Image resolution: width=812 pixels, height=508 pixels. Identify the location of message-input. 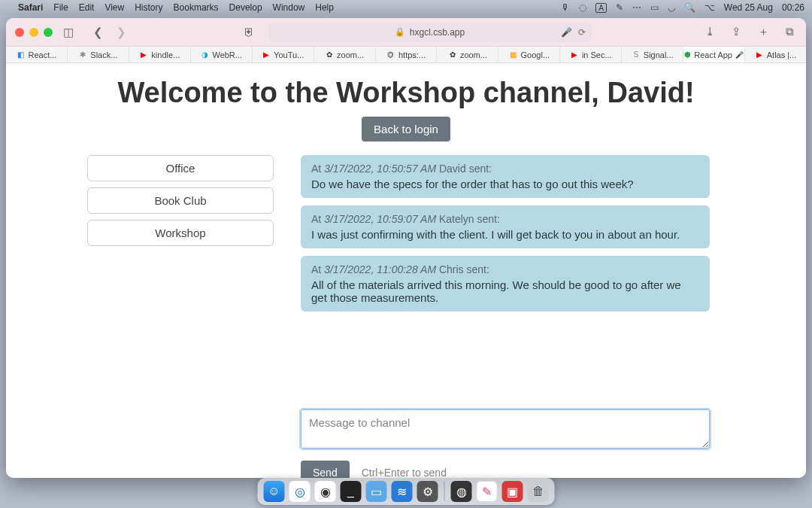
(505, 429).